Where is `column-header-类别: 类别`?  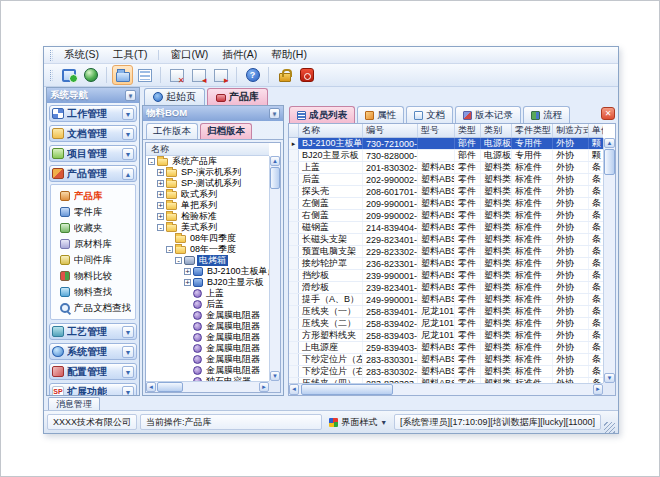 column-header-类别: 类别 is located at coordinates (496, 130).